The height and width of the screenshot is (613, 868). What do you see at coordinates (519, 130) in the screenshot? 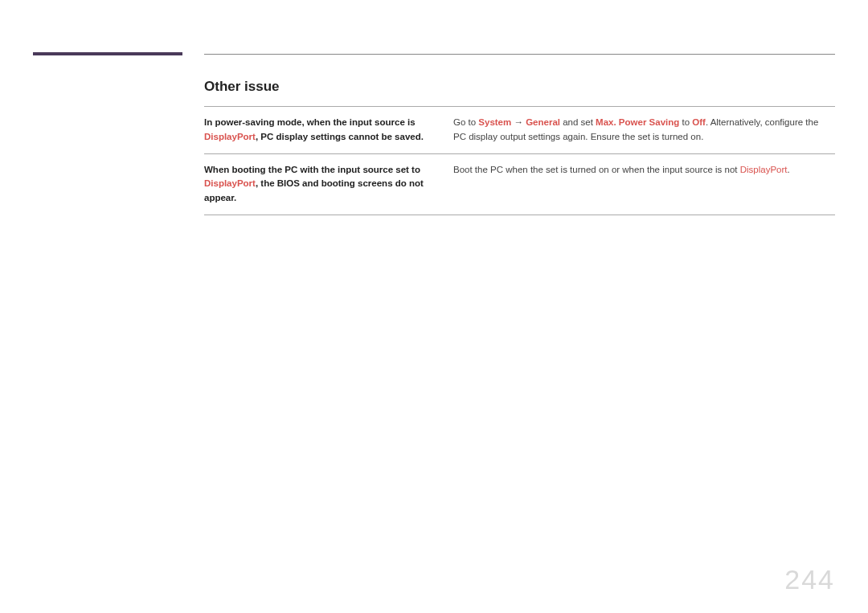
I see `table-row: In power-saving mode, when the input sou…` at bounding box center [519, 130].